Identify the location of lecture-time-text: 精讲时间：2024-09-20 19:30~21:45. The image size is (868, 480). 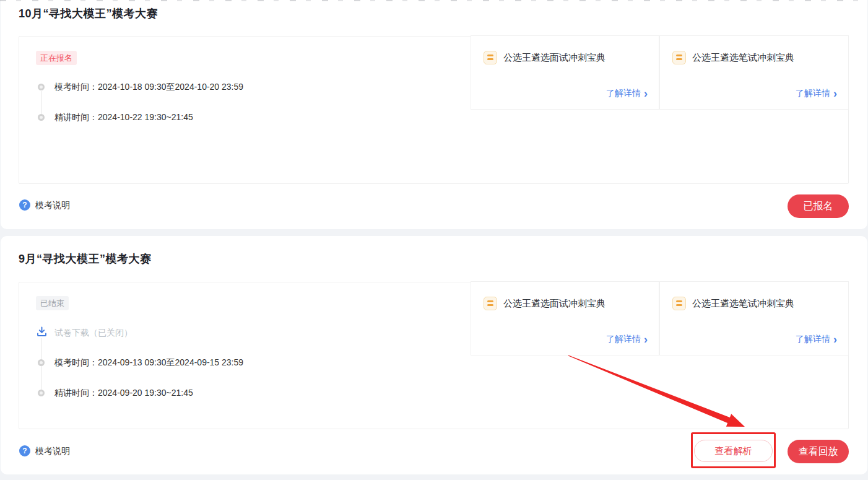
(124, 393).